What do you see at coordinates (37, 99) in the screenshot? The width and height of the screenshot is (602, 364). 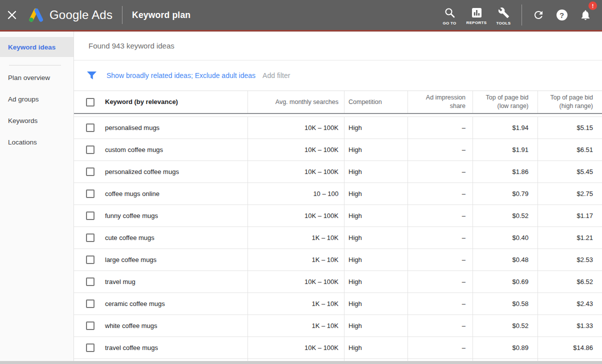 I see `sidebar-item-ad-groups: Ad groups` at bounding box center [37, 99].